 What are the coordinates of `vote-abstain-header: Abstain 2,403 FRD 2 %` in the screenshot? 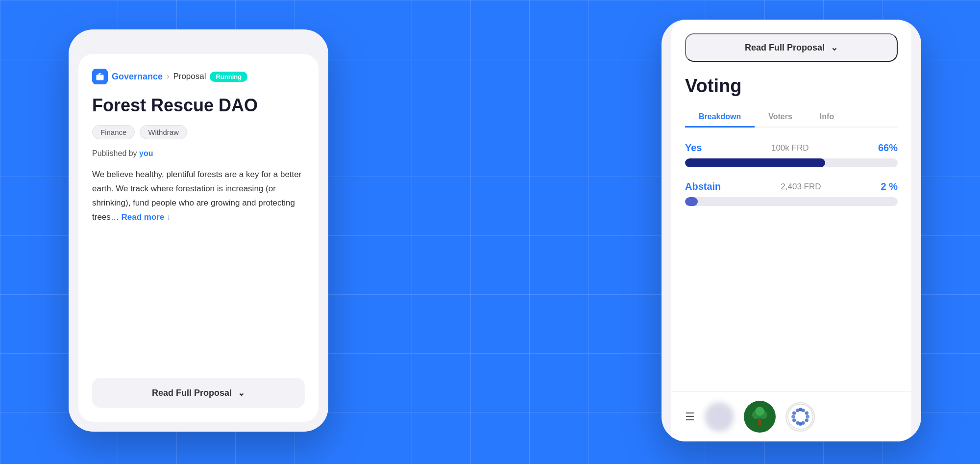 It's located at (791, 186).